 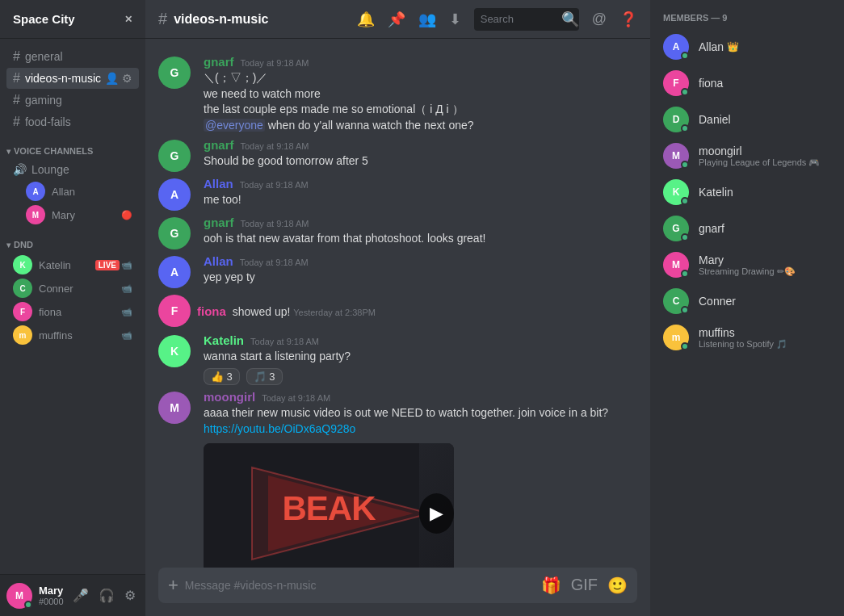 What do you see at coordinates (599, 19) in the screenshot?
I see `inbox-icon: @` at bounding box center [599, 19].